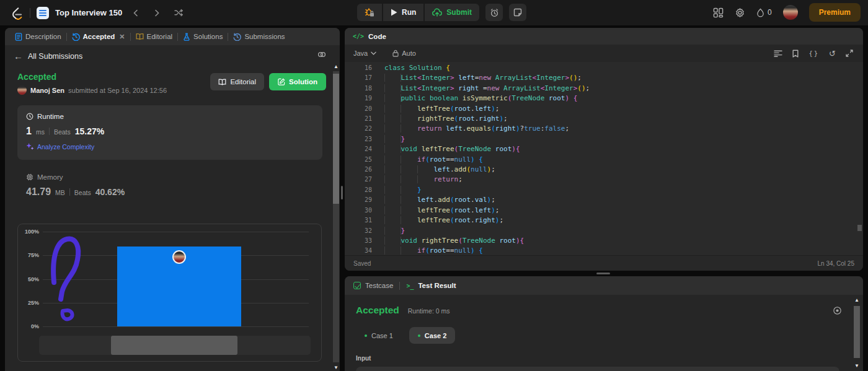  I want to click on expand-editor-icon, so click(849, 53).